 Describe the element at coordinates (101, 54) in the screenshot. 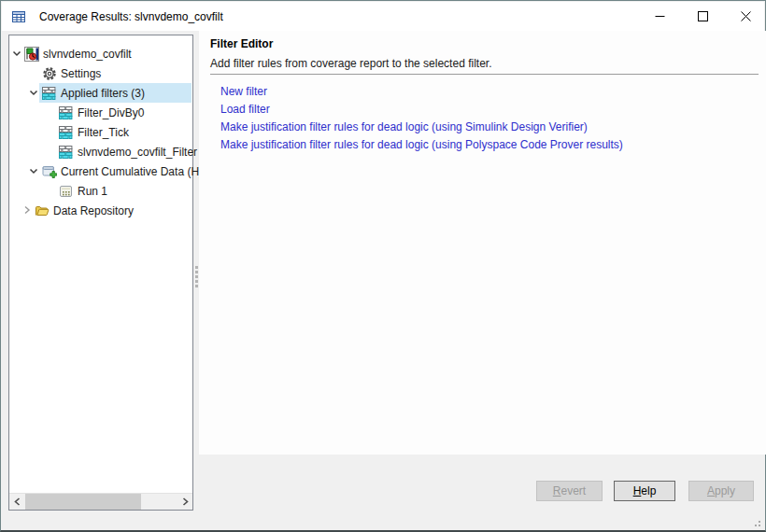

I see `tree-item-slvnvdemo-covfilt: slvnvdemo_covfilt` at that location.